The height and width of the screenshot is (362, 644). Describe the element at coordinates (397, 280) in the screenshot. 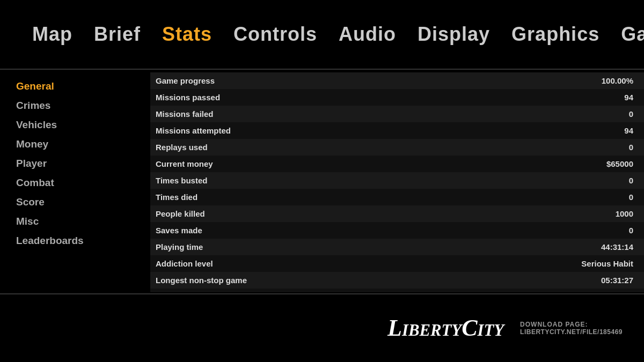

I see `table-row: Longest non-stop game05:31:27` at that location.